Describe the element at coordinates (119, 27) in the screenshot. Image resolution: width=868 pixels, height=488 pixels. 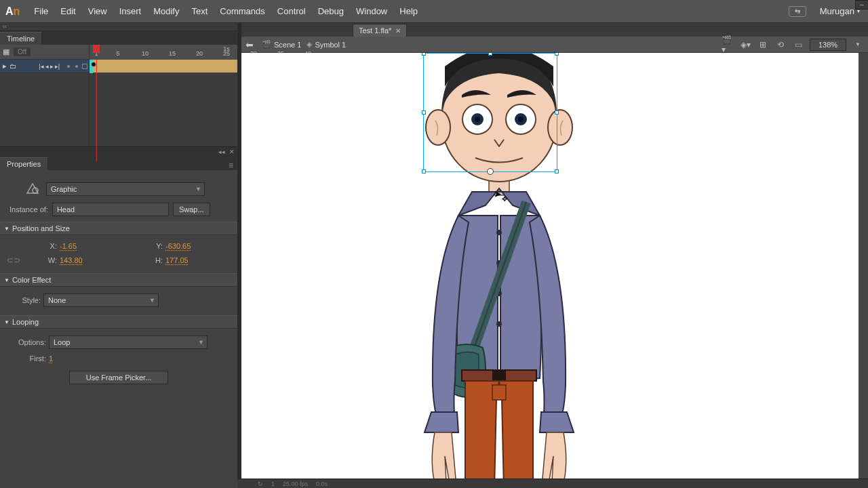
I see `collapse-strip: ‹‹` at that location.